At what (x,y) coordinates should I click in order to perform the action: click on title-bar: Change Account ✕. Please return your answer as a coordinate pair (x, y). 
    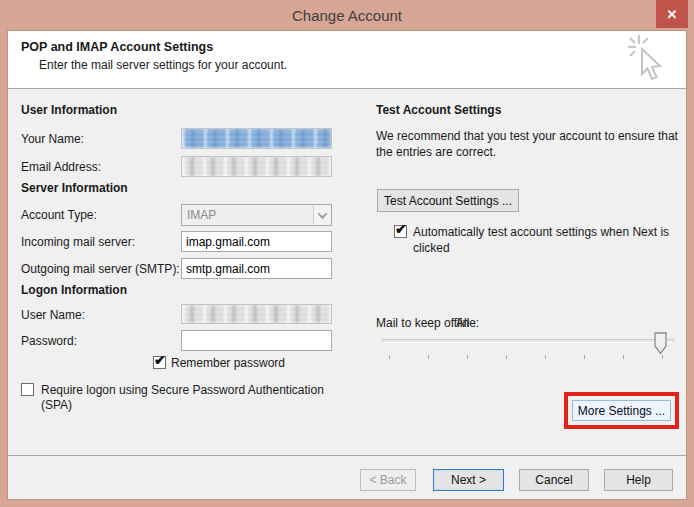
    Looking at the image, I should click on (347, 15).